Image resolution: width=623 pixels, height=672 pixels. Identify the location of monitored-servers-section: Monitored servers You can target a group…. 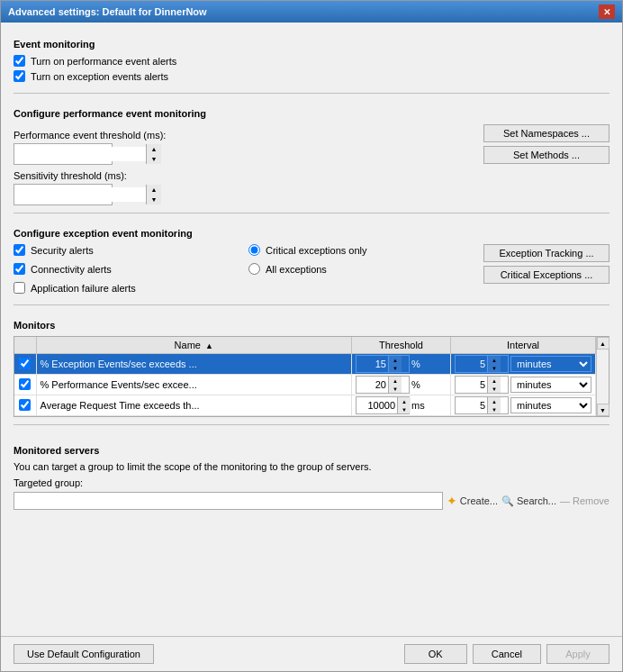
(312, 474).